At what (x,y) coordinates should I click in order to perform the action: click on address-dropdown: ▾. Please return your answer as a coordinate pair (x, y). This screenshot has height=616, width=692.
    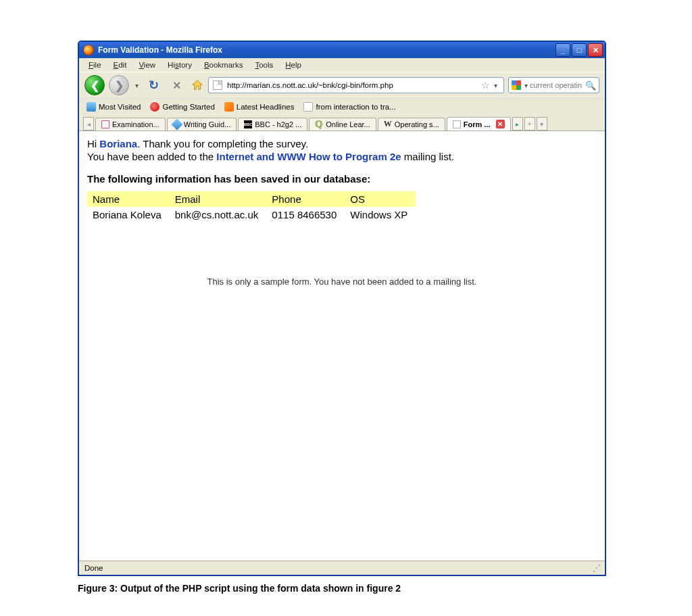
    Looking at the image, I should click on (496, 85).